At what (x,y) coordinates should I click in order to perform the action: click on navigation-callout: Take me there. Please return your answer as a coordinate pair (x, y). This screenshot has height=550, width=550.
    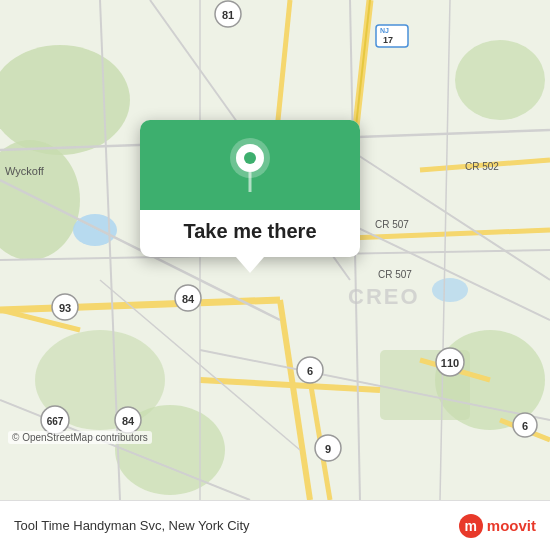
    Looking at the image, I should click on (250, 188).